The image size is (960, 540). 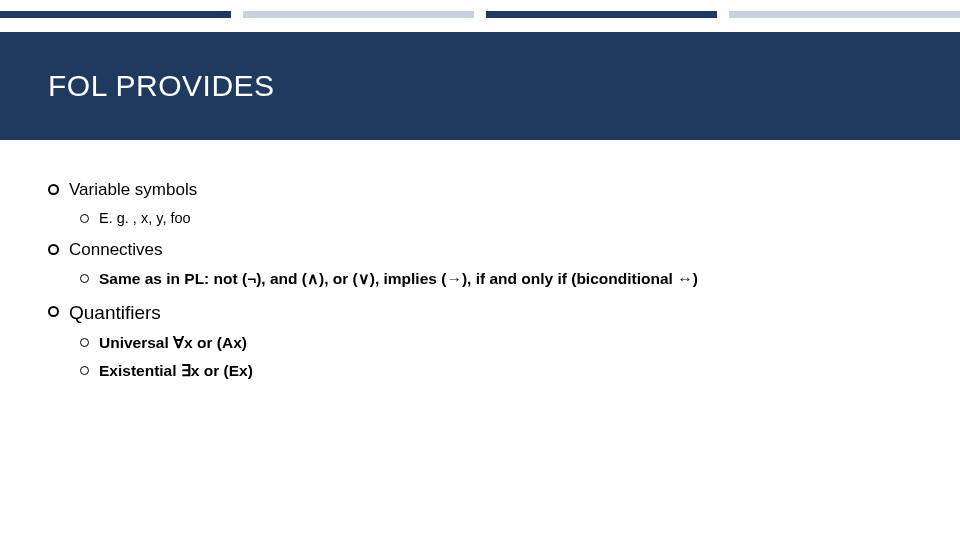 I want to click on list-item: Variable symbols E. g. , x, y, foo, so click(x=494, y=203).